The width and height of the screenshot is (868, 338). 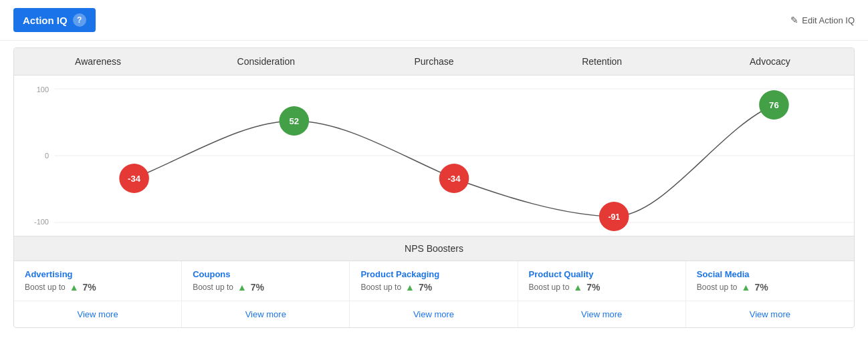 I want to click on view-more-purchase: View more, so click(x=433, y=314).